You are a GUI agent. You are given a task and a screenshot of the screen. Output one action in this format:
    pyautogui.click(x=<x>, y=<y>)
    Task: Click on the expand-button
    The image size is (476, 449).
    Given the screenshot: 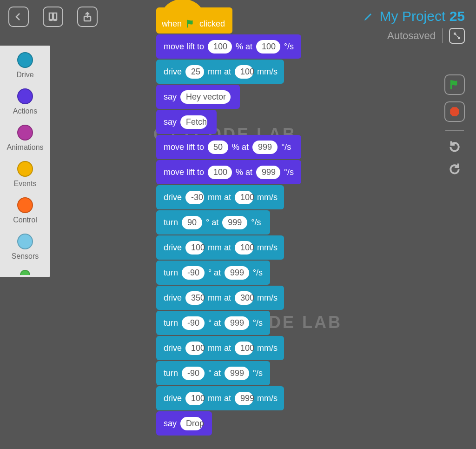 What is the action you would take?
    pyautogui.click(x=457, y=36)
    